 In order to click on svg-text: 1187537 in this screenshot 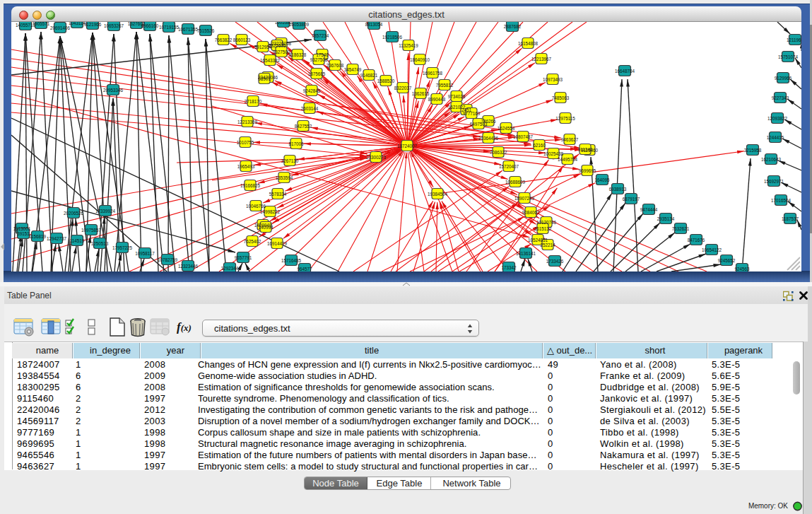, I will do `click(790, 219)`.